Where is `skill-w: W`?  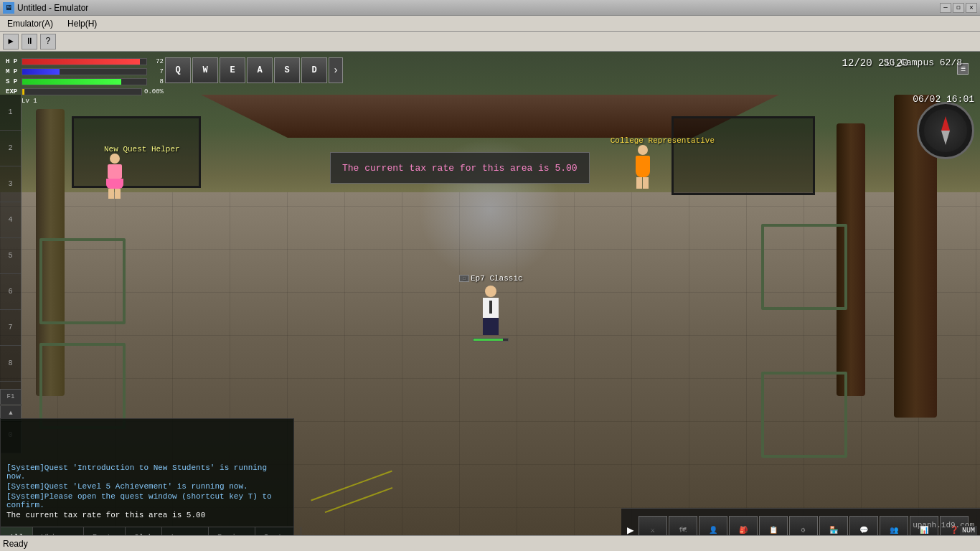
skill-w: W is located at coordinates (205, 70).